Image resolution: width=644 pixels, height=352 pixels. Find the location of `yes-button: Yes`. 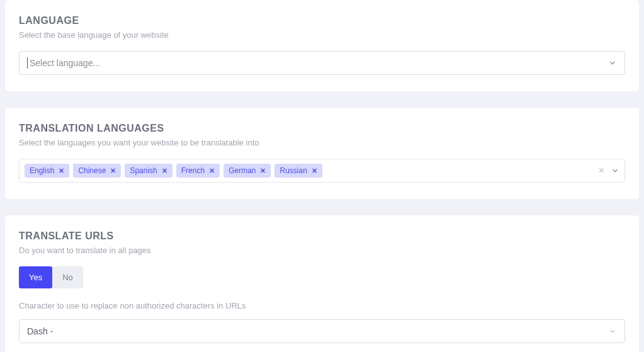

yes-button: Yes is located at coordinates (35, 277).